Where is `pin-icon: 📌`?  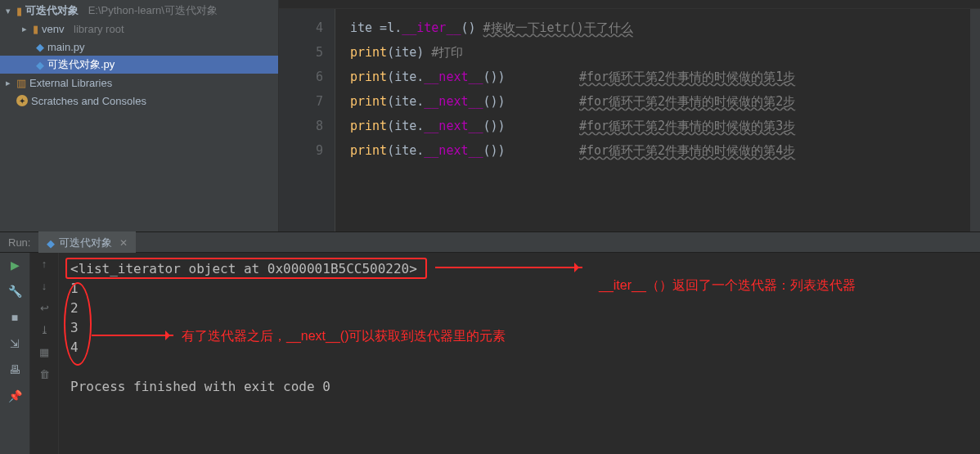
pin-icon: 📌 is located at coordinates (15, 396).